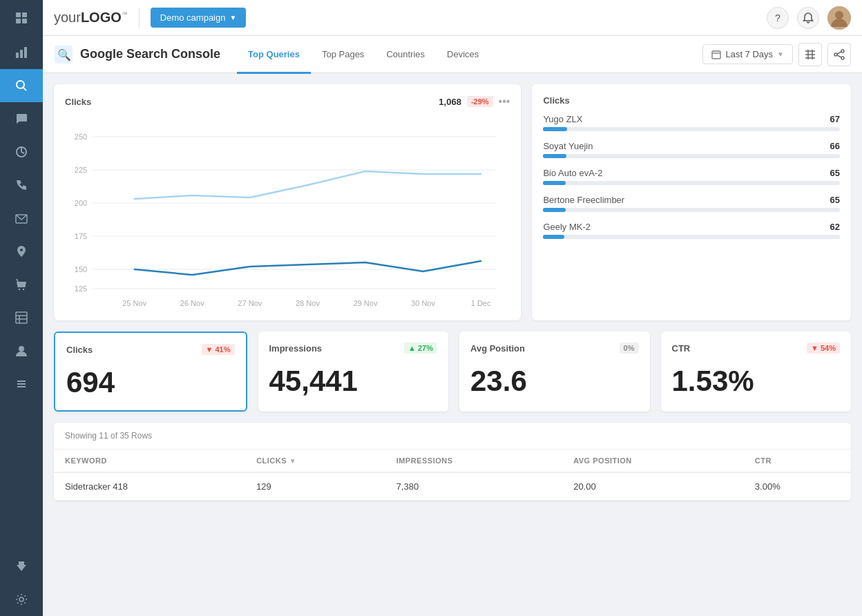 This screenshot has height=616, width=862. Describe the element at coordinates (835, 146) in the screenshot. I see `bar-value-1: 66` at that location.